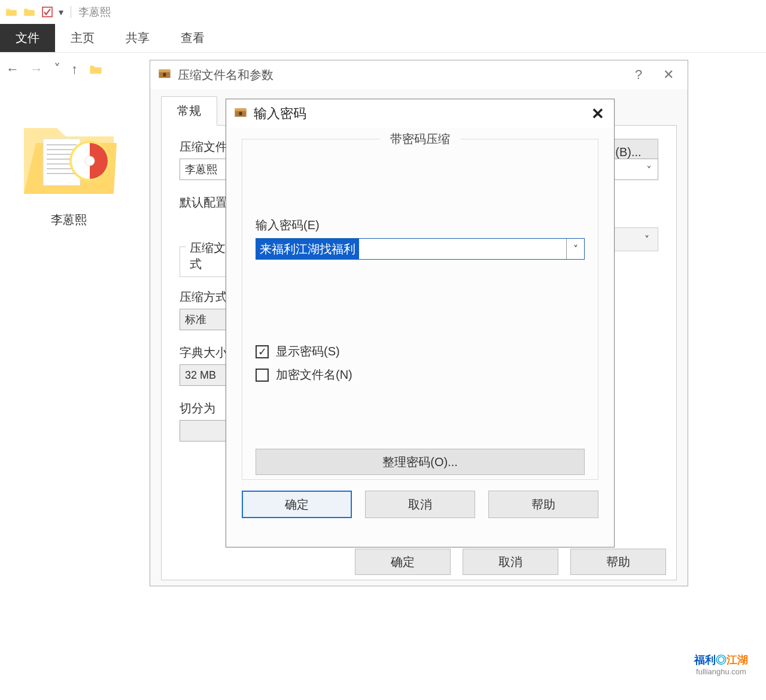  Describe the element at coordinates (47, 12) in the screenshot. I see `check-icon` at that location.